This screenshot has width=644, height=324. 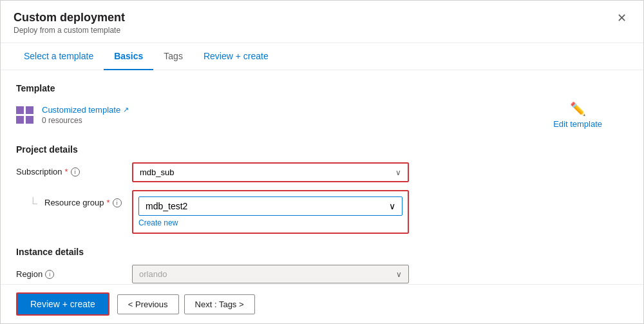 I want to click on tab-tags: Tags, so click(x=173, y=57).